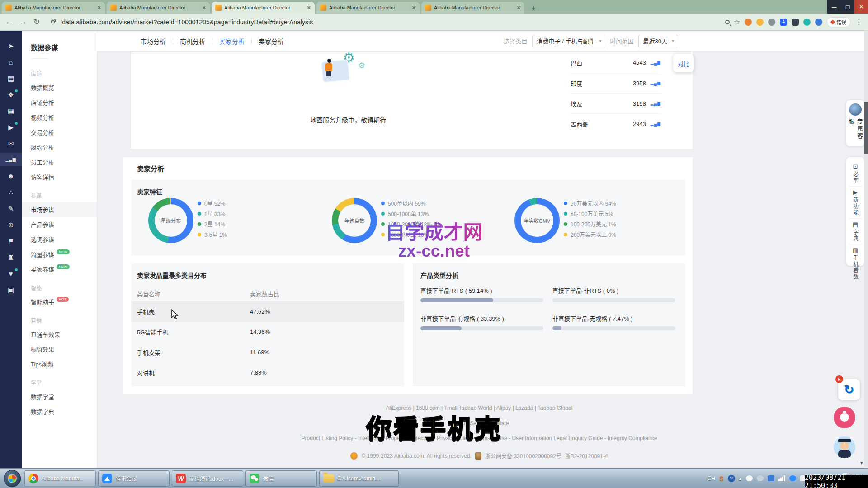 The image size is (868, 488). Describe the element at coordinates (153, 41) in the screenshot. I see `tab-market-analysis: 市场分析` at that location.